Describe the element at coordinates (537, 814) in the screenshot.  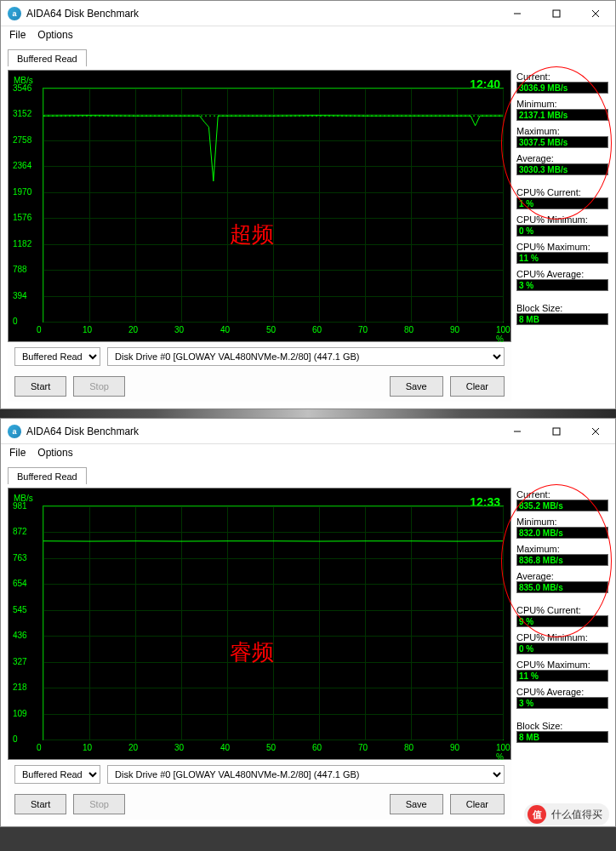
I see `watermark-icon: 值` at that location.